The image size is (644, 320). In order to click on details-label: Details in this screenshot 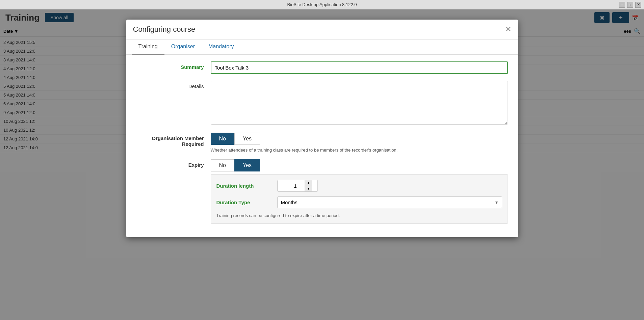, I will do `click(174, 85)`.